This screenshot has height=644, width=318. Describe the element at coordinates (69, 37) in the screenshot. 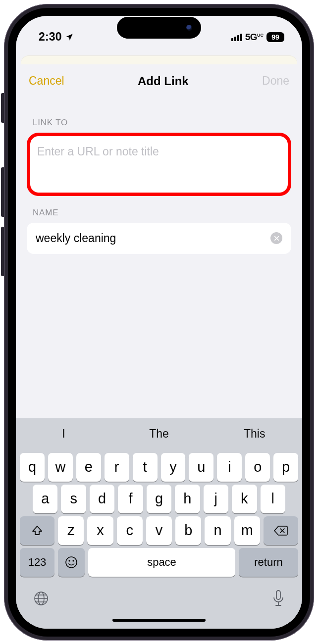

I see `location-icon` at that location.